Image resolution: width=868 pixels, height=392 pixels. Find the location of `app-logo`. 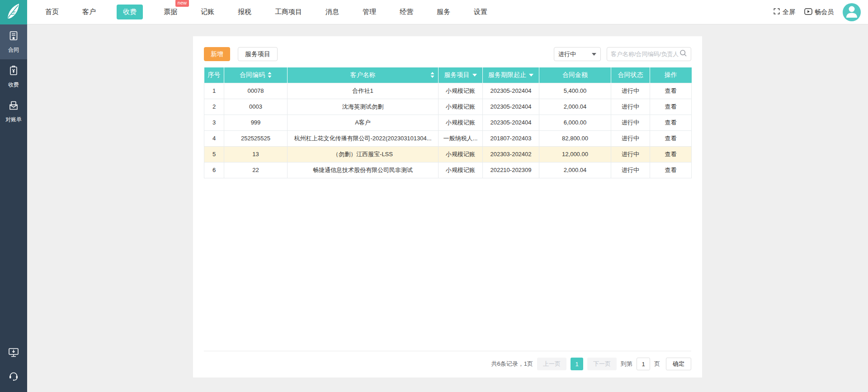

app-logo is located at coordinates (14, 12).